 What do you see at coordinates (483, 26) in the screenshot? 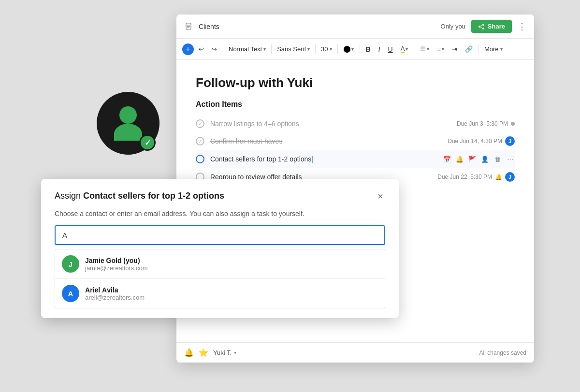
I see `titlebar-right: Only you Share ⋮` at bounding box center [483, 26].